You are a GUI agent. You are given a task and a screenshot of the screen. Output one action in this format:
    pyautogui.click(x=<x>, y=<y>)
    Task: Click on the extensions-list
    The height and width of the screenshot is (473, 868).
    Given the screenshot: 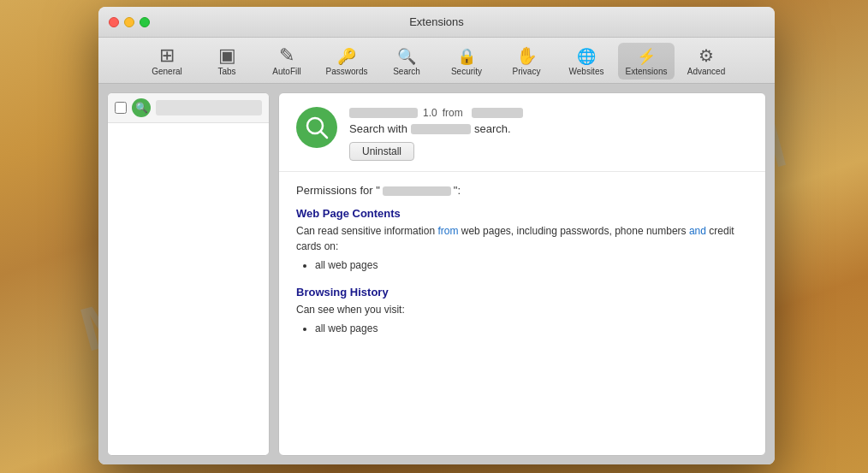 What is the action you would take?
    pyautogui.click(x=188, y=289)
    